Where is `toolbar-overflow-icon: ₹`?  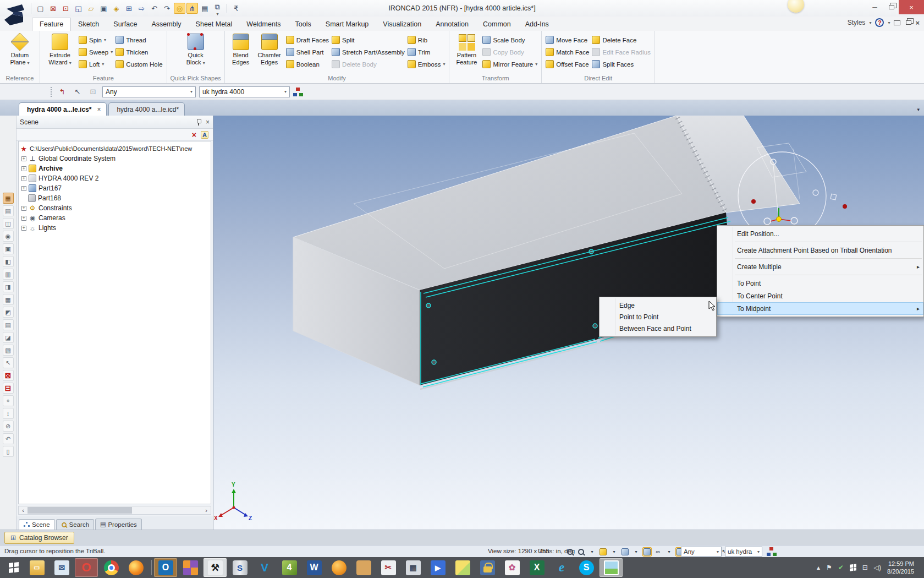 toolbar-overflow-icon: ₹ is located at coordinates (237, 8).